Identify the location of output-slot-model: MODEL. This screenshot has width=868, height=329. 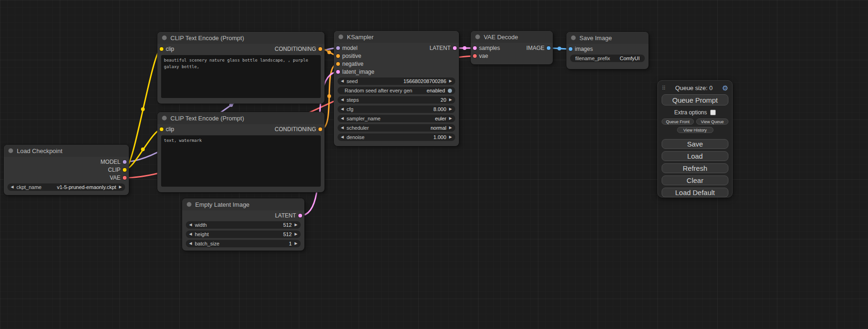
(113, 162).